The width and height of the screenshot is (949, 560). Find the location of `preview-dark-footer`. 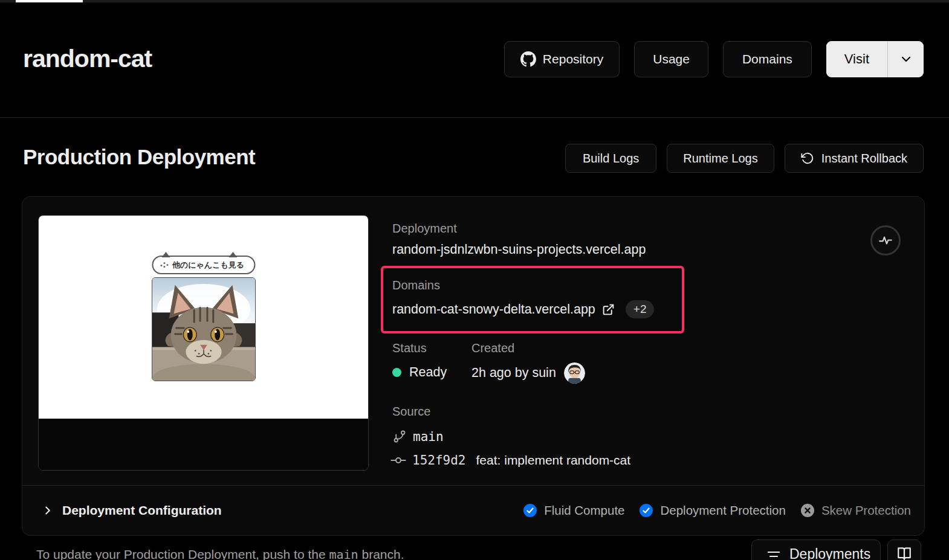

preview-dark-footer is located at coordinates (203, 445).